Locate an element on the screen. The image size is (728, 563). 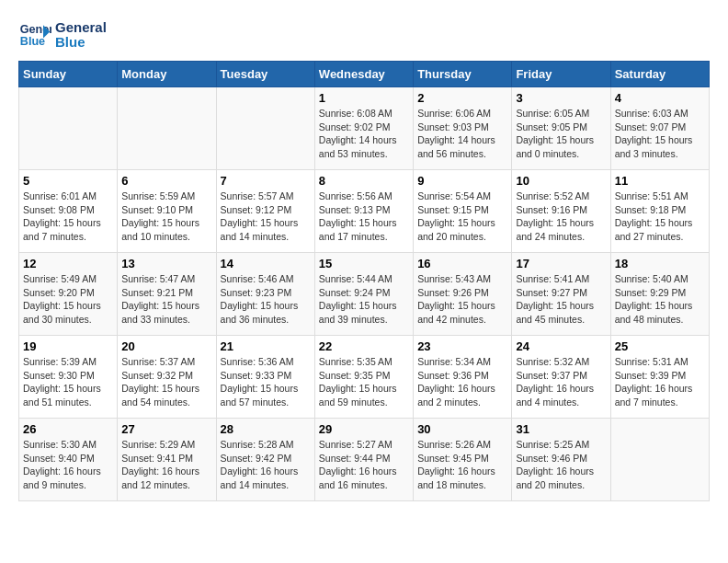
calendar-cell: 18Sunrise: 5:40 AM Sunset: 9:29 PM Dayli… is located at coordinates (660, 294).